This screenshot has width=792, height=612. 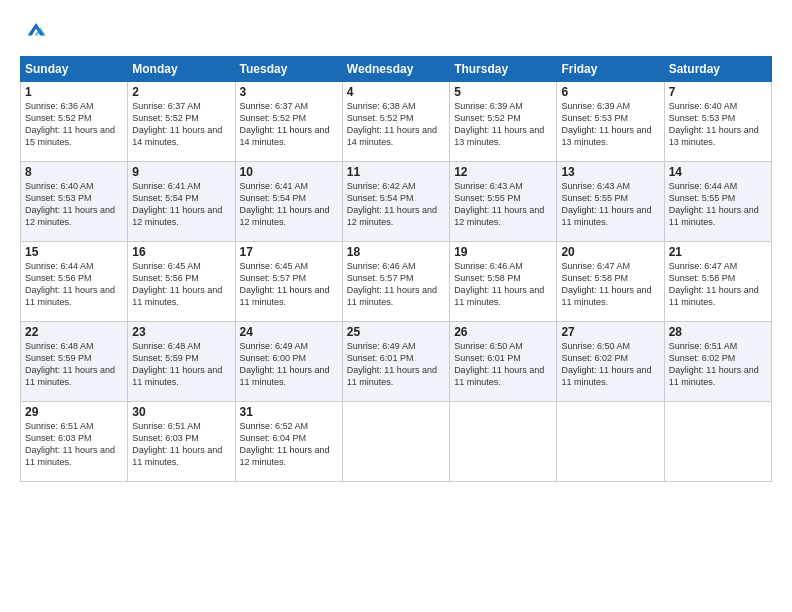 What do you see at coordinates (289, 252) in the screenshot?
I see `day-number: 17` at bounding box center [289, 252].